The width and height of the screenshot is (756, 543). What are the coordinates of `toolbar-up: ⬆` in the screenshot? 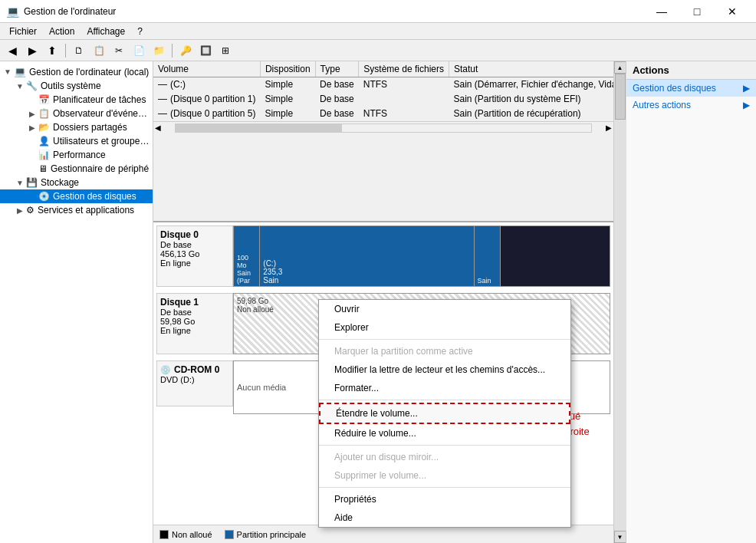 It's located at (52, 51).